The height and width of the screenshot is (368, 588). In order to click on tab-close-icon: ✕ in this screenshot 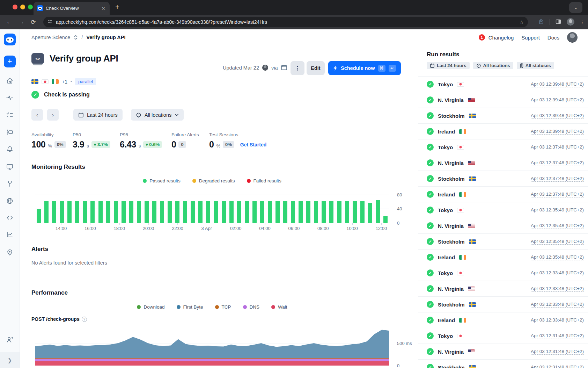, I will do `click(103, 8)`.